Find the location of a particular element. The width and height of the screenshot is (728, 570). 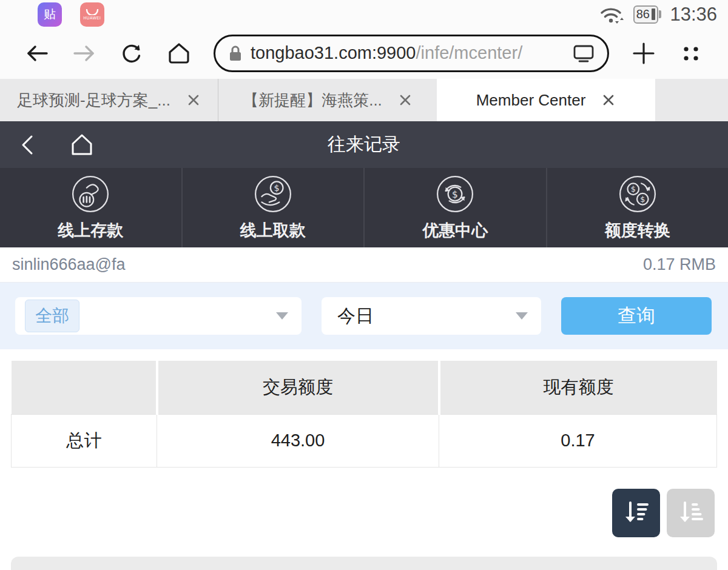

header-current-amount: 现有额度 is located at coordinates (578, 387).